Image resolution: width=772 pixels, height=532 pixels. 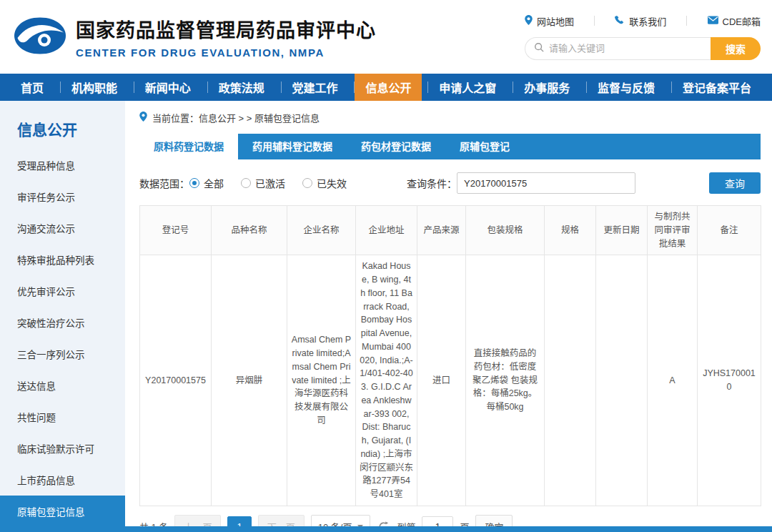 What do you see at coordinates (505, 230) in the screenshot?
I see `col-header-packaging-spec: 包装规格` at bounding box center [505, 230].